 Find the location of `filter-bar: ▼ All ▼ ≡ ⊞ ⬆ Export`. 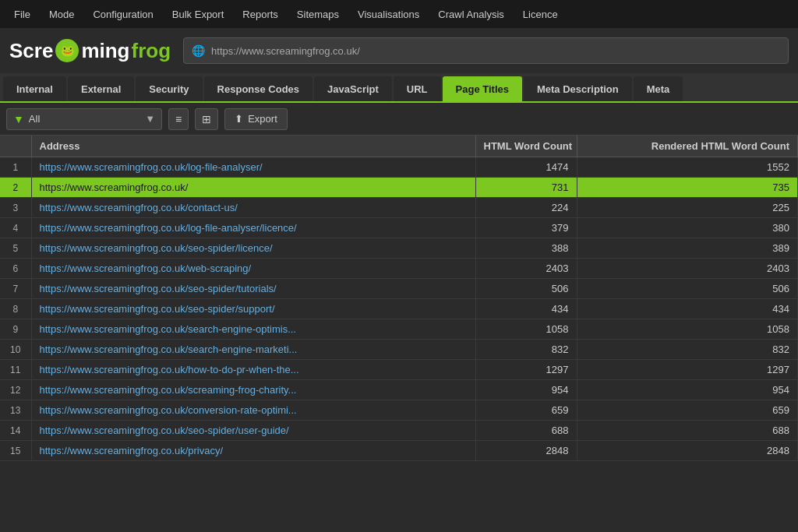

filter-bar: ▼ All ▼ ≡ ⊞ ⬆ Export is located at coordinates (399, 119).